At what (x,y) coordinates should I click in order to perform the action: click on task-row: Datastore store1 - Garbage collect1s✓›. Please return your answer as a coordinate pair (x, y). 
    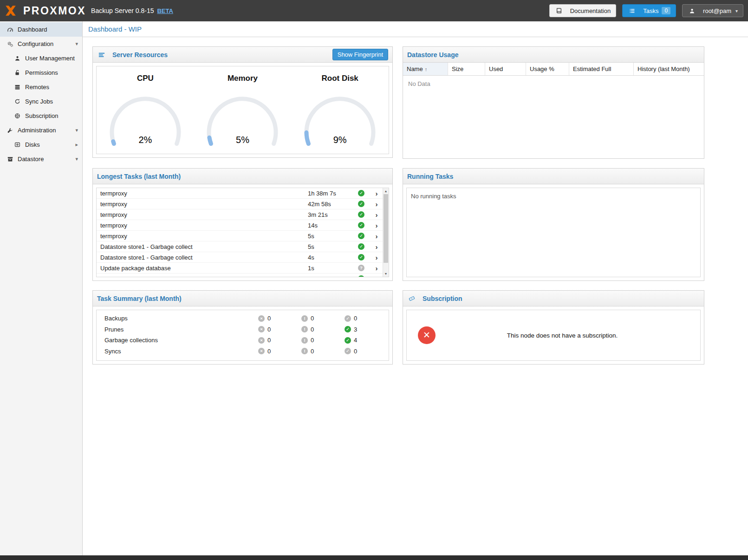
    Looking at the image, I should click on (240, 275).